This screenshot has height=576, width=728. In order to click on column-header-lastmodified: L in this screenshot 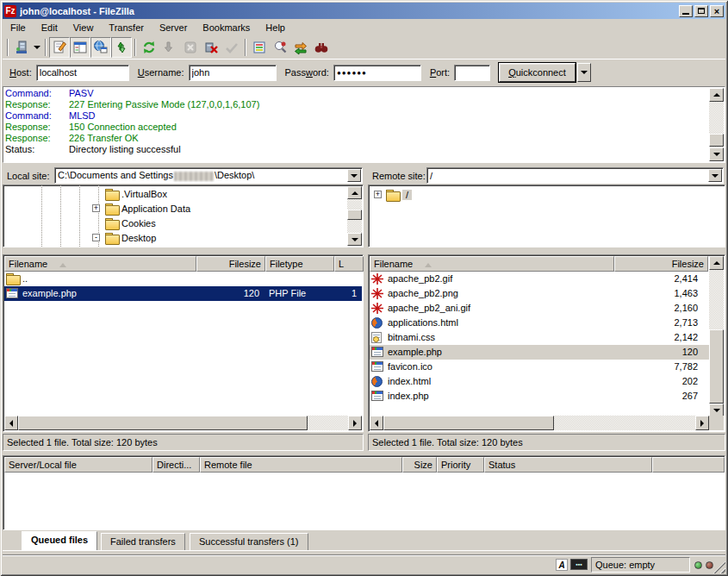, I will do `click(349, 264)`.